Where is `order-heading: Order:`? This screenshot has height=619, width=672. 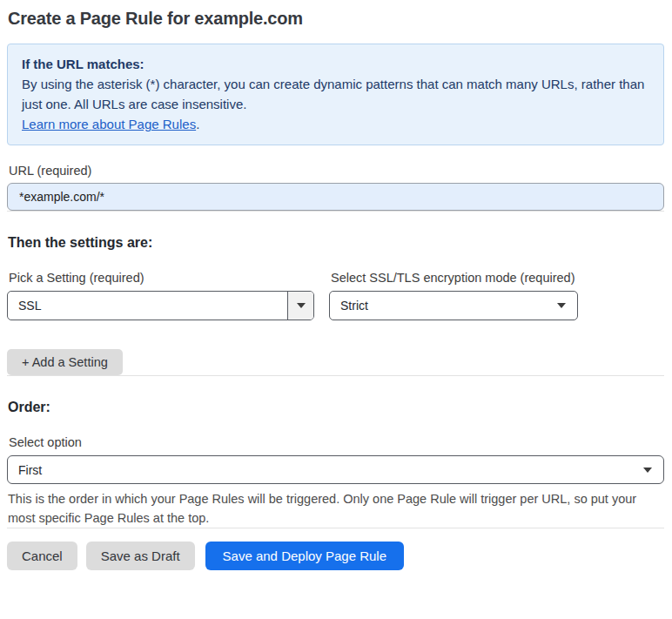 order-heading: Order: is located at coordinates (336, 407).